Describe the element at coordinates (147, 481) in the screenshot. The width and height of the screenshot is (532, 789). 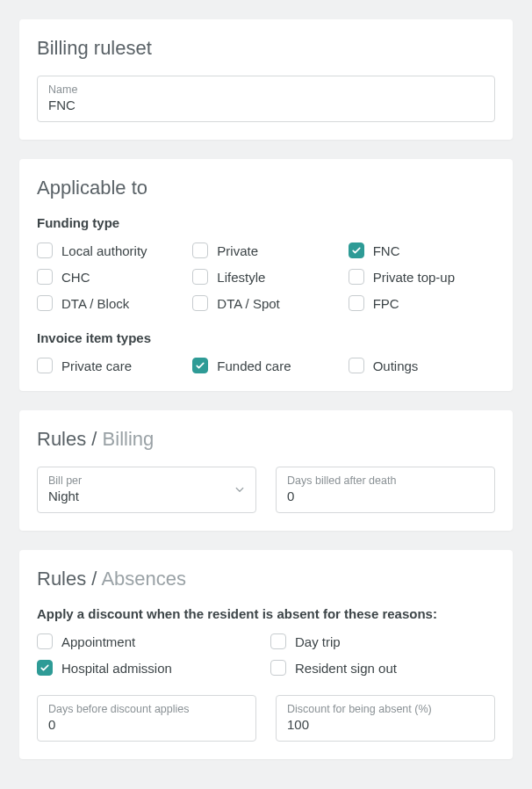
I see `bill-per-label: Bill per` at that location.